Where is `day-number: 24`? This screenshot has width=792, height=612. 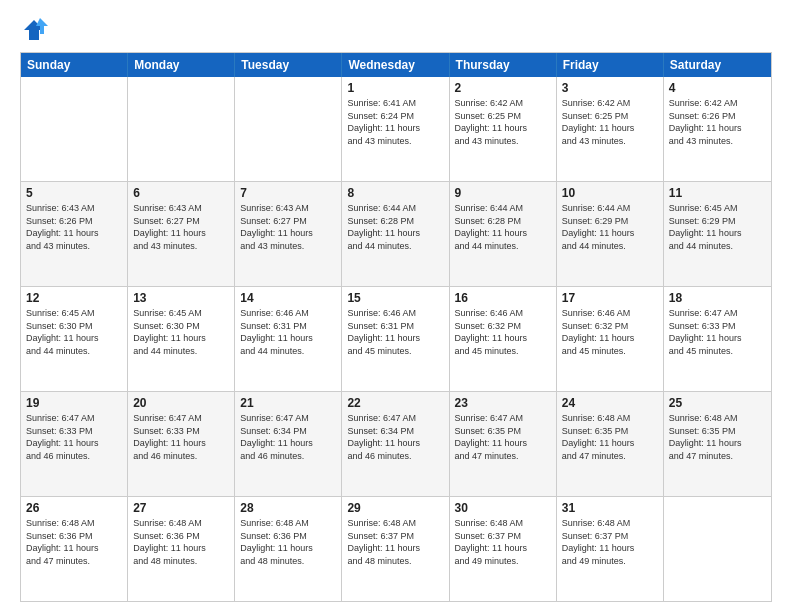 day-number: 24 is located at coordinates (610, 403).